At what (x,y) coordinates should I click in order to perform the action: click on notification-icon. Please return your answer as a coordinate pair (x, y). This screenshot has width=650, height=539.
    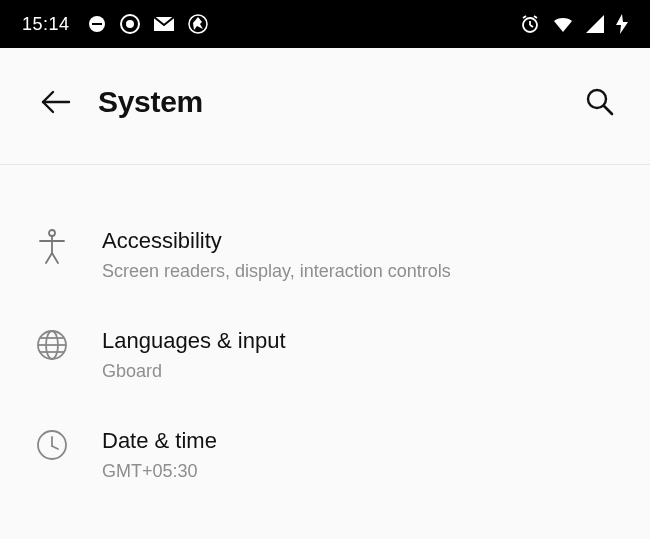
    Looking at the image, I should click on (97, 24).